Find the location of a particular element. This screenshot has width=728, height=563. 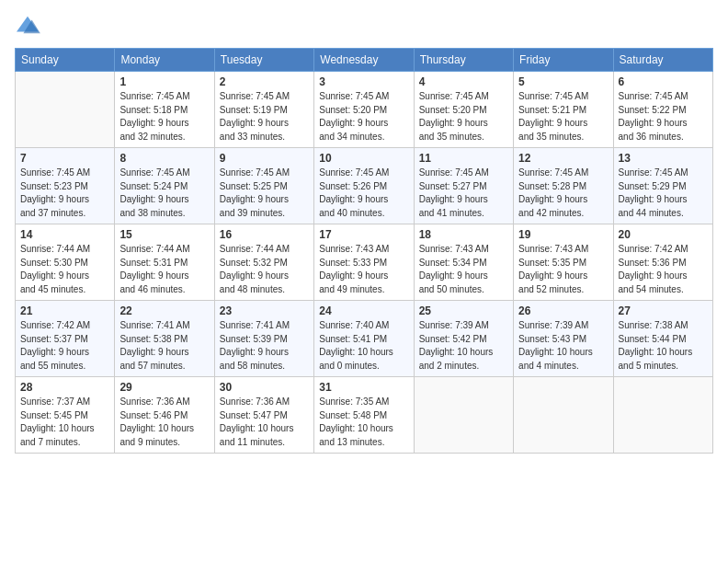

day-info: Sunrise: 7:42 AMSunset: 5:37 PMDaylight:… is located at coordinates (64, 346).